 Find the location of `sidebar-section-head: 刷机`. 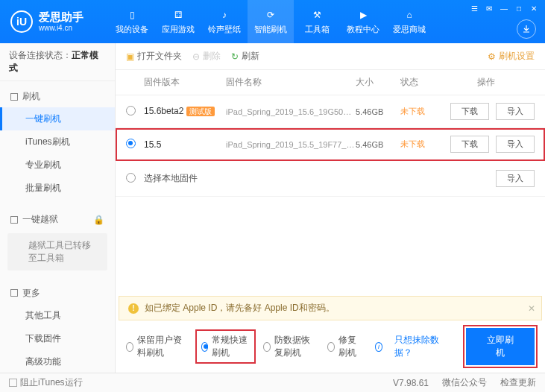

sidebar-section-head: 刷机 is located at coordinates (57, 97).